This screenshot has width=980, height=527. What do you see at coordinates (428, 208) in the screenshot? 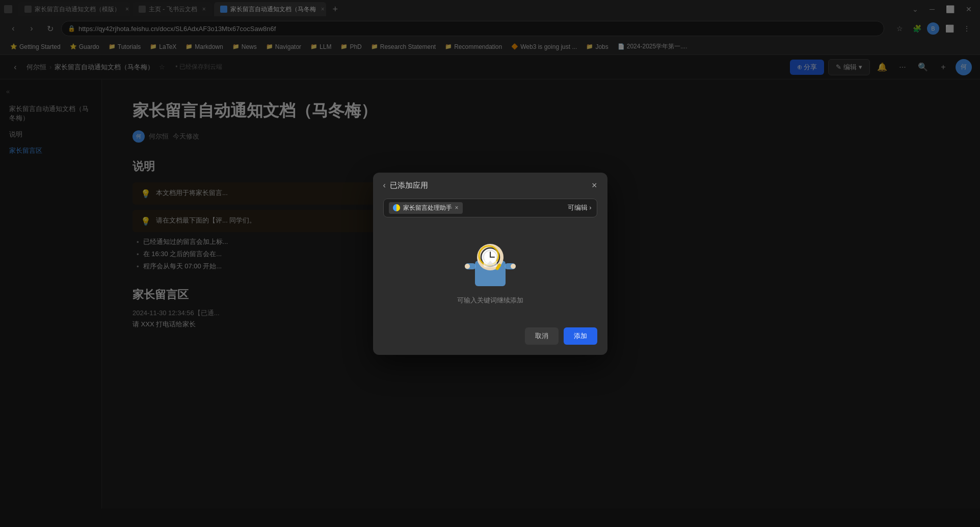
I see `tag-chip-label: 家长留言处理助手` at bounding box center [428, 208].